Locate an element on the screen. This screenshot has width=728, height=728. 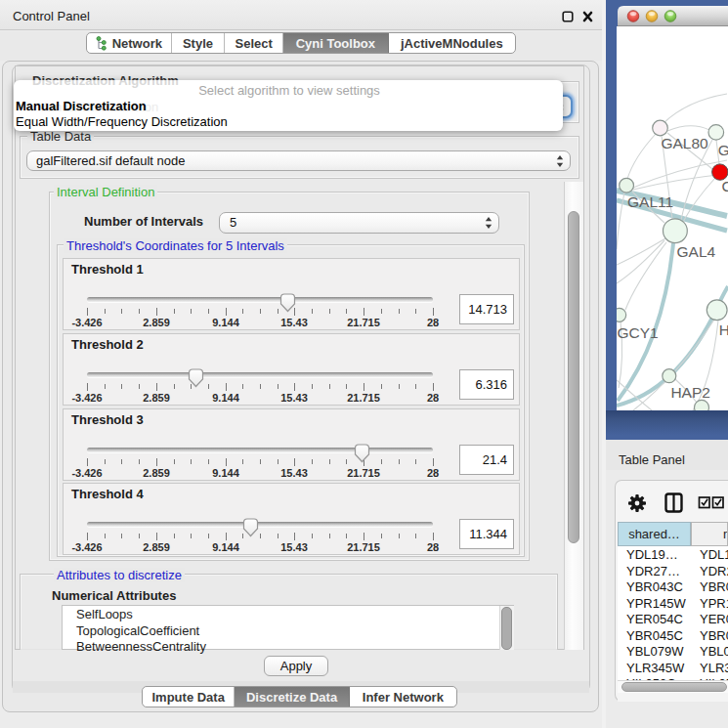
svg-text: GAL4 is located at coordinates (697, 252).